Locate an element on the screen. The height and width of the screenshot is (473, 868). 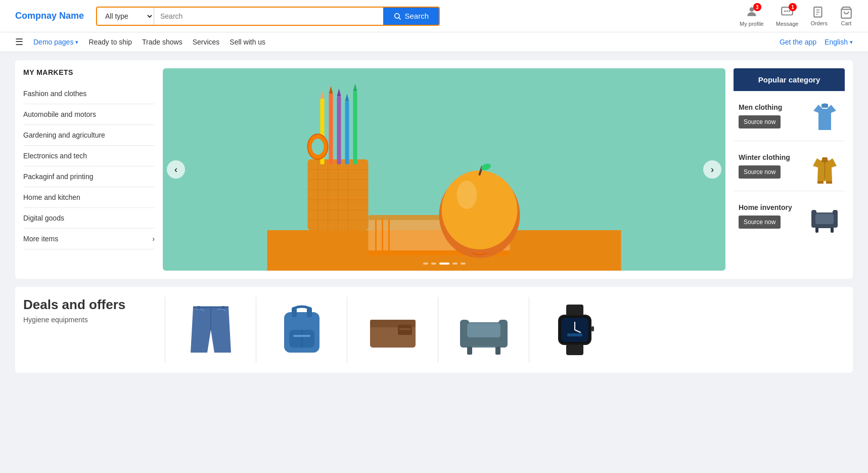
sidebar: MY MARKETS Fashion and clothes Automobil… is located at coordinates (89, 169).